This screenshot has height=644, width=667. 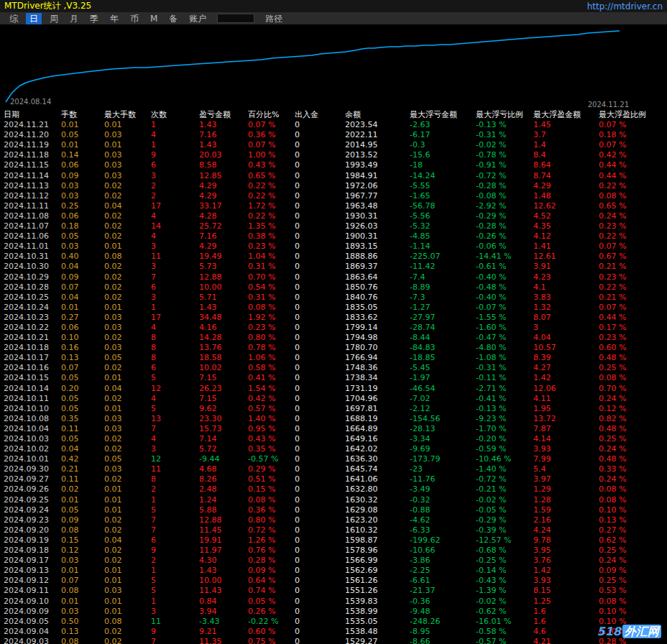 What do you see at coordinates (108, 19) in the screenshot?
I see `menu-items: 综日周月季年币M备账户` at bounding box center [108, 19].